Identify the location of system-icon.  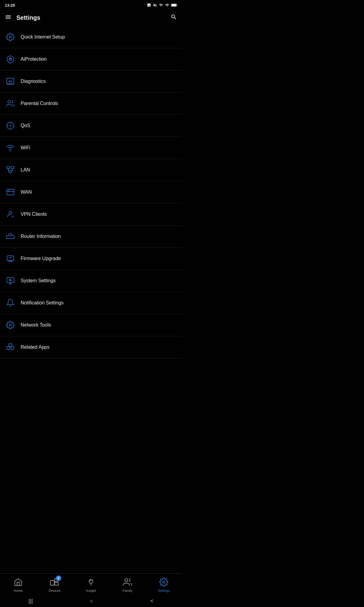
(10, 281).